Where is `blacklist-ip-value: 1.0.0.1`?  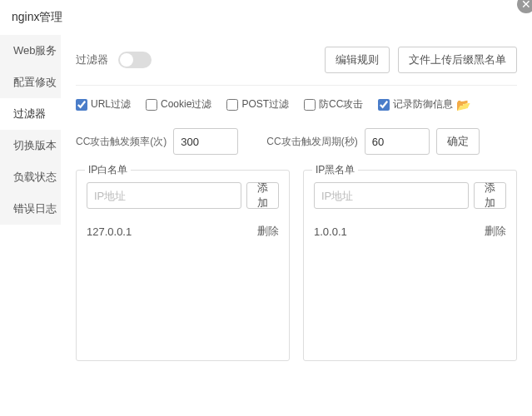
blacklist-ip-value: 1.0.0.1 is located at coordinates (331, 231).